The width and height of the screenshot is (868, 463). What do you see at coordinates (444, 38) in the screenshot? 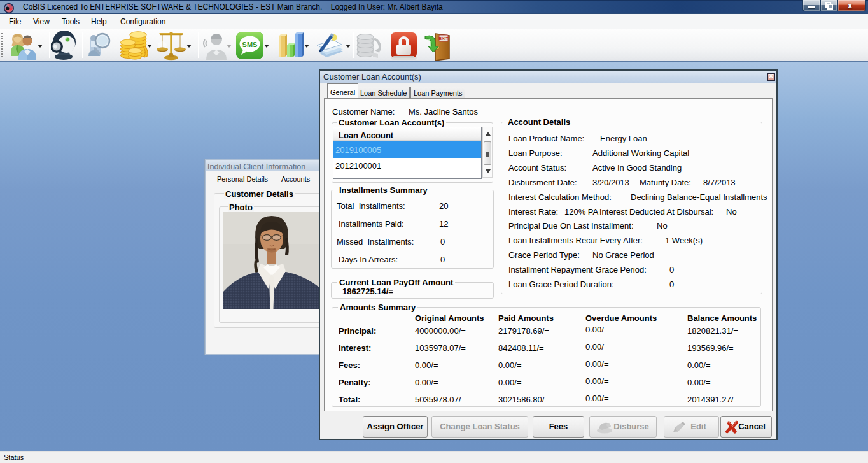
I see `svg-text: EXIT` at bounding box center [444, 38].